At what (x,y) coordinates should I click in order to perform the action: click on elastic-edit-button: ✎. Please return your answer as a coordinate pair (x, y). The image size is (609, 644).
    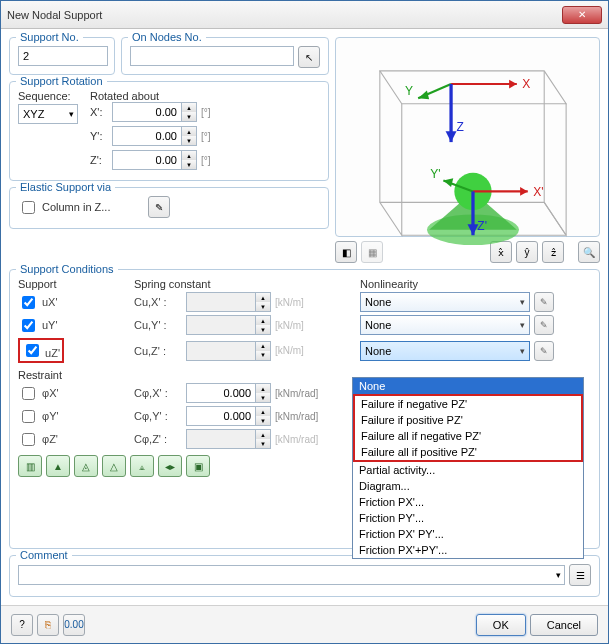
    Looking at the image, I should click on (159, 207).